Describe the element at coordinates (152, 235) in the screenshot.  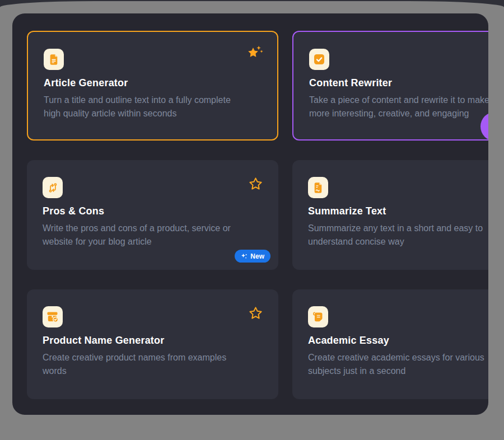
I see `card-description: Write the pros and cons of a product, se…` at that location.